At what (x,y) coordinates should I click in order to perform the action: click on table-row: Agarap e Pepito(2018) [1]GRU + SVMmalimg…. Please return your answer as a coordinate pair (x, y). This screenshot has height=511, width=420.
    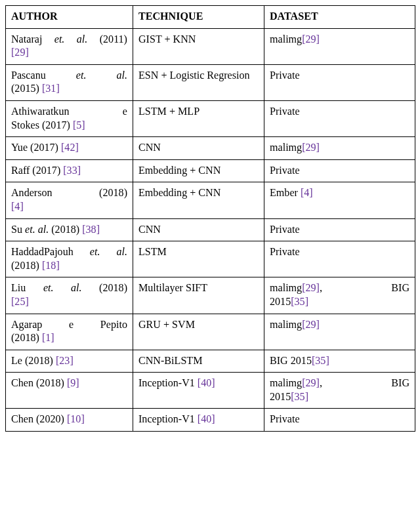
    Looking at the image, I should click on (211, 332).